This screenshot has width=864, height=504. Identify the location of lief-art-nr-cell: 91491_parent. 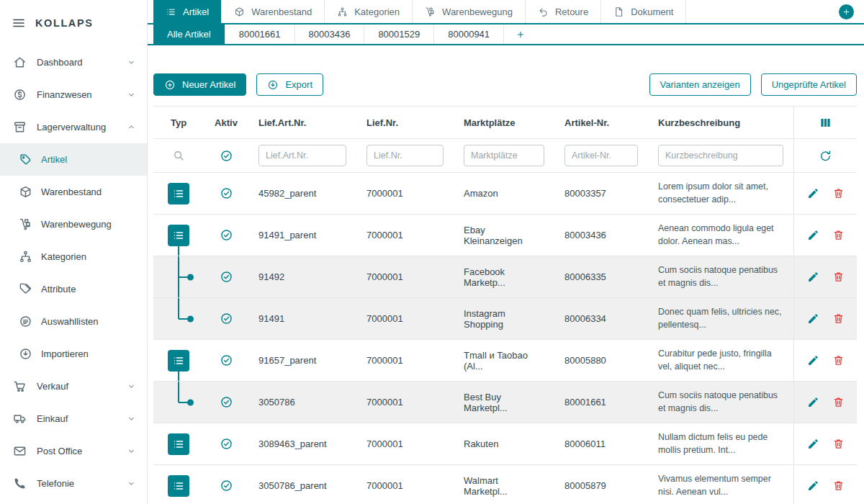
(302, 235).